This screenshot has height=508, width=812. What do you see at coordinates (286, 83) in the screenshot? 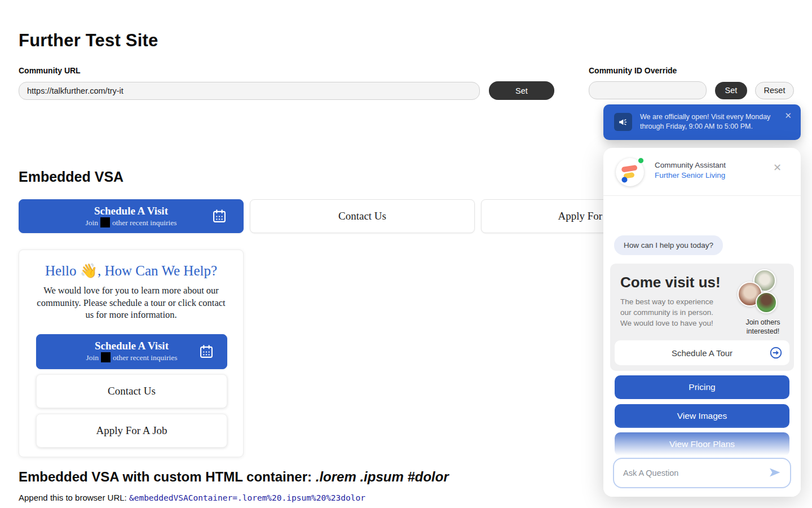
I see `community-url-group: Community URL Set` at bounding box center [286, 83].